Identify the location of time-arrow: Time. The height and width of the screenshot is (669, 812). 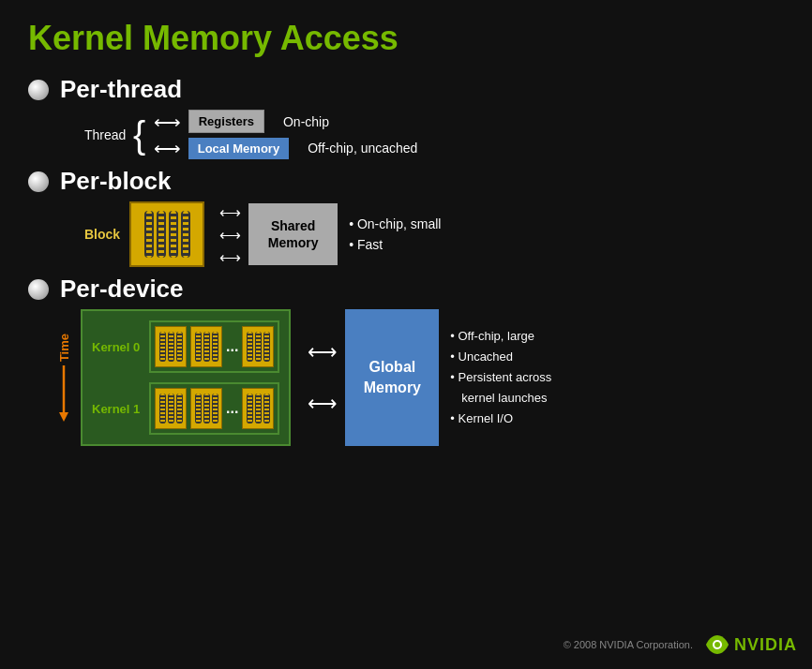
(64, 378).